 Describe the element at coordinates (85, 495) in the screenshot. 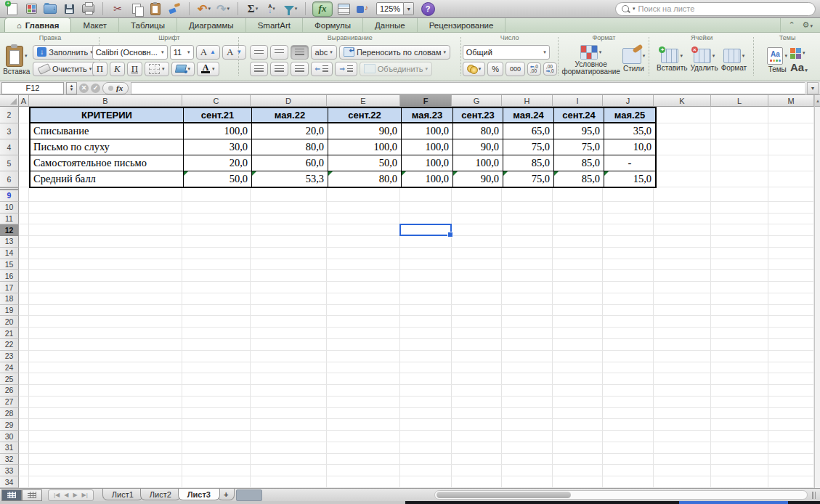

I see `last-sheet-icon: ▶|` at that location.